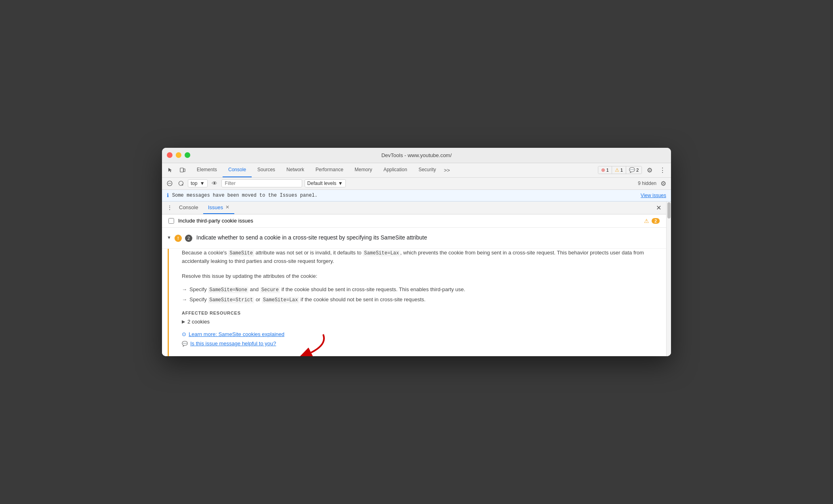 This screenshot has width=833, height=504. What do you see at coordinates (424, 295) in the screenshot?
I see `bullet-list: → Specify SameSite=None and Secure if th…` at bounding box center [424, 295].